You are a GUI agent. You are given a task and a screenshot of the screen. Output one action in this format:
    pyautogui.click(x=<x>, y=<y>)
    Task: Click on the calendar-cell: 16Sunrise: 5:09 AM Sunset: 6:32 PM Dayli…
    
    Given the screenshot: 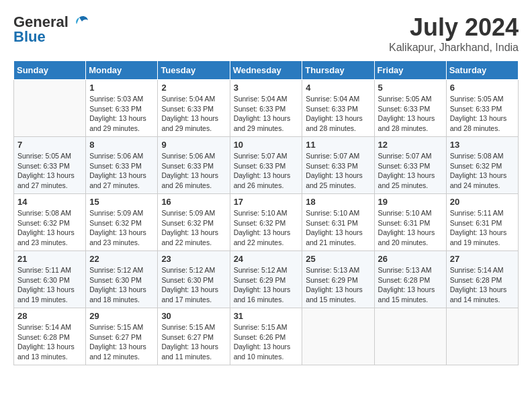 What is the action you would take?
    pyautogui.click(x=193, y=223)
    